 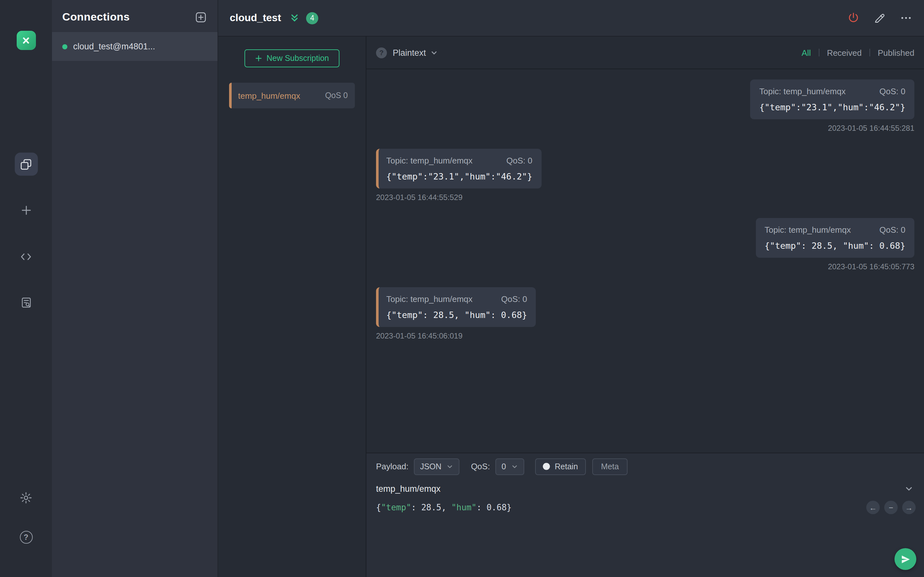 I want to click on new-subscription-label: New Subscription, so click(x=298, y=58).